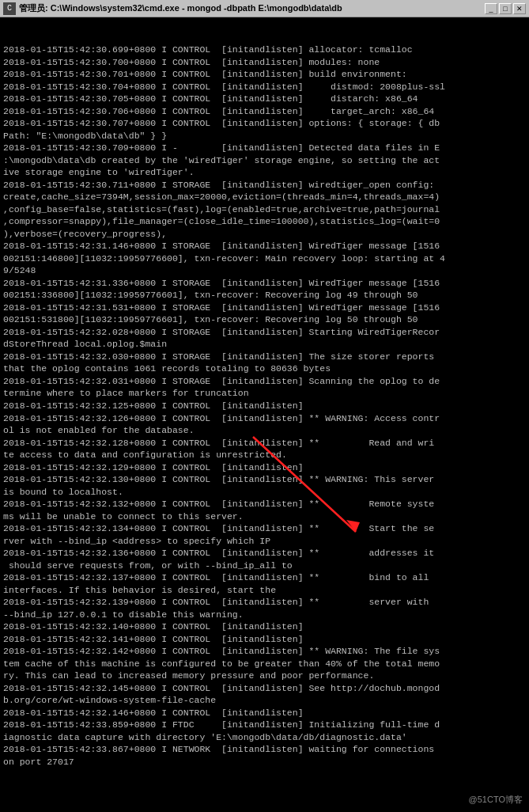 The width and height of the screenshot is (529, 812). What do you see at coordinates (264, 749) in the screenshot?
I see `console-line: 2018-01-15T15:42:33.867+0800 I NETWORK […` at bounding box center [264, 749].